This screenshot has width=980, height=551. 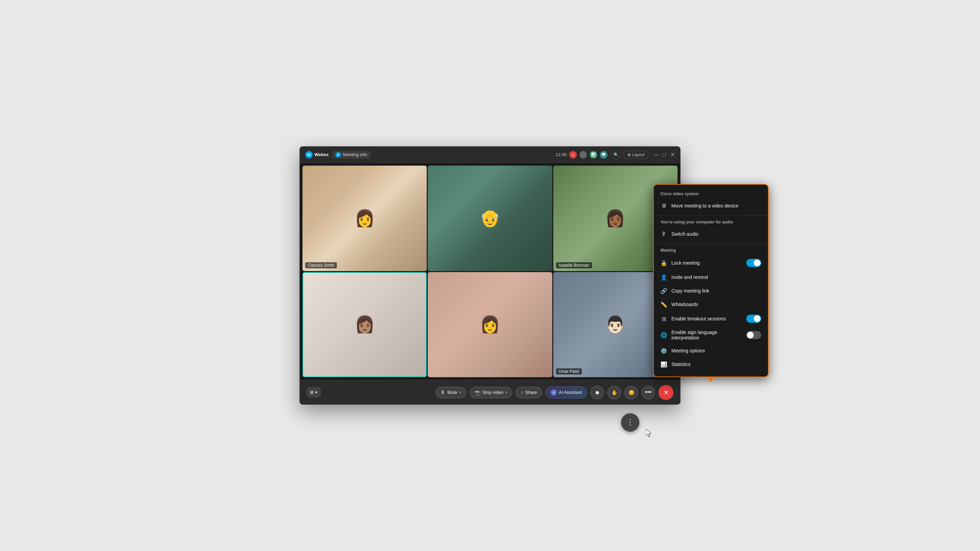 I want to click on search-button: 🔍, so click(x=616, y=154).